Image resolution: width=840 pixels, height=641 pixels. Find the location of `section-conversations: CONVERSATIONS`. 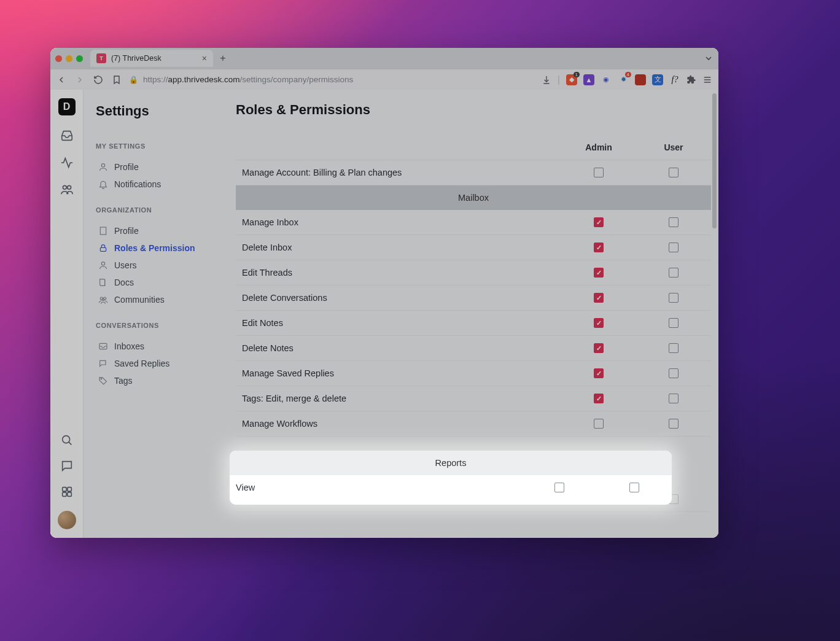

section-conversations: CONVERSATIONS is located at coordinates (154, 325).